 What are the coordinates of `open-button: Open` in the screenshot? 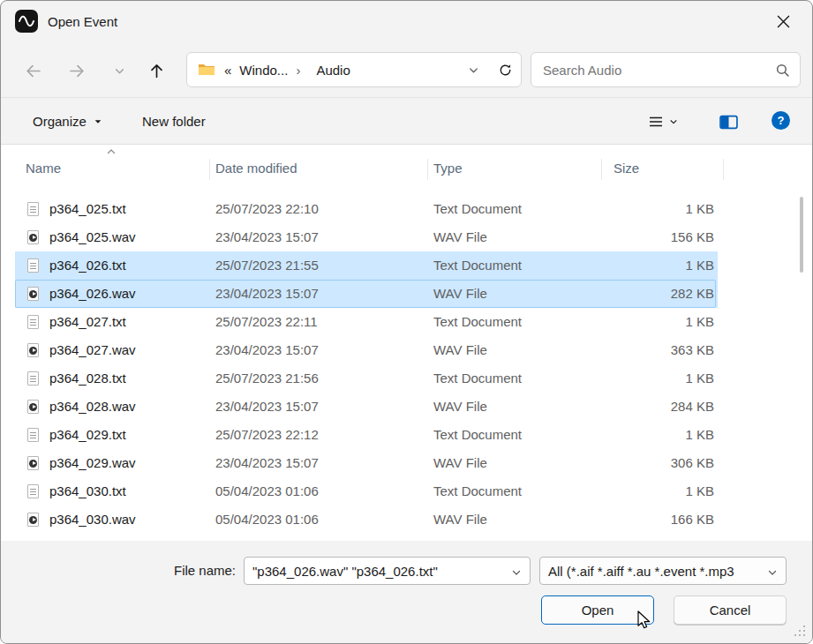 It's located at (598, 610).